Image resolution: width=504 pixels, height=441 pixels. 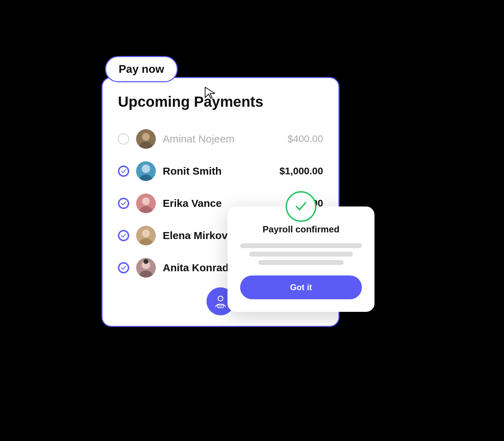 I want to click on checkbox-anita, so click(x=124, y=268).